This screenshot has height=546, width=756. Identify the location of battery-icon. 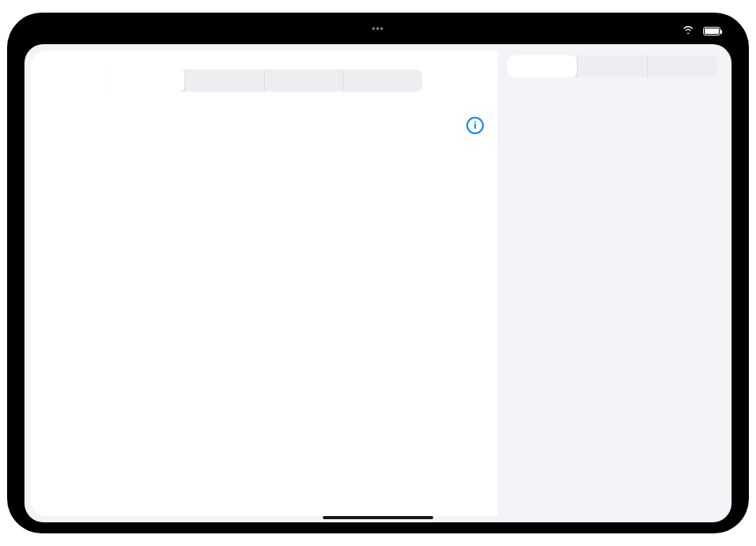
(712, 32).